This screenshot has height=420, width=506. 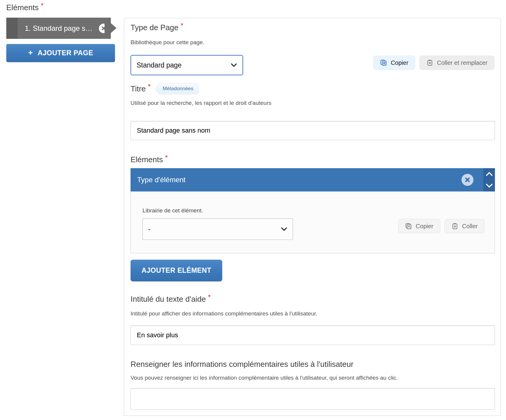 I want to click on infos-heading: Renseigner les informations complémentai…, so click(x=242, y=364).